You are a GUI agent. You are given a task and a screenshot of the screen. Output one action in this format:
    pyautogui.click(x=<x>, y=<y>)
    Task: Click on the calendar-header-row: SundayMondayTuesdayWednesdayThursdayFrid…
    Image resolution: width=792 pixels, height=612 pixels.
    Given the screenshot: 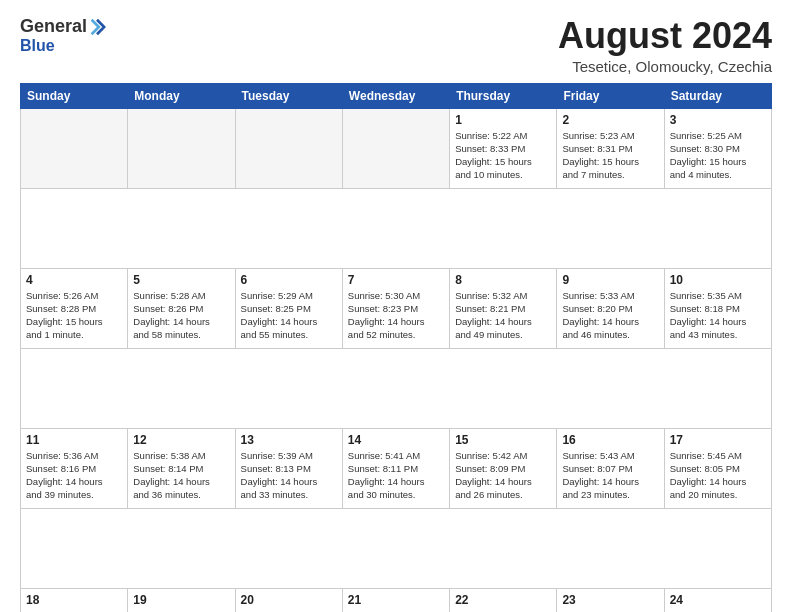 What is the action you would take?
    pyautogui.click(x=396, y=96)
    